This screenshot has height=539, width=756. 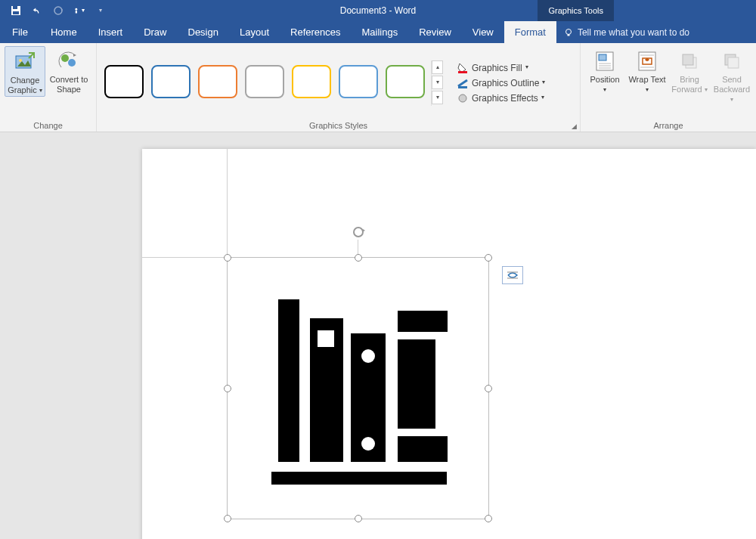 What do you see at coordinates (435, 32) in the screenshot?
I see `tab-review: Review` at bounding box center [435, 32].